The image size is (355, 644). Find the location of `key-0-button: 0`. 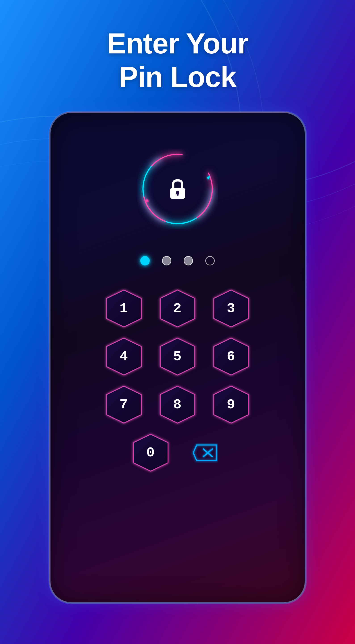

key-0-button: 0 is located at coordinates (151, 453).